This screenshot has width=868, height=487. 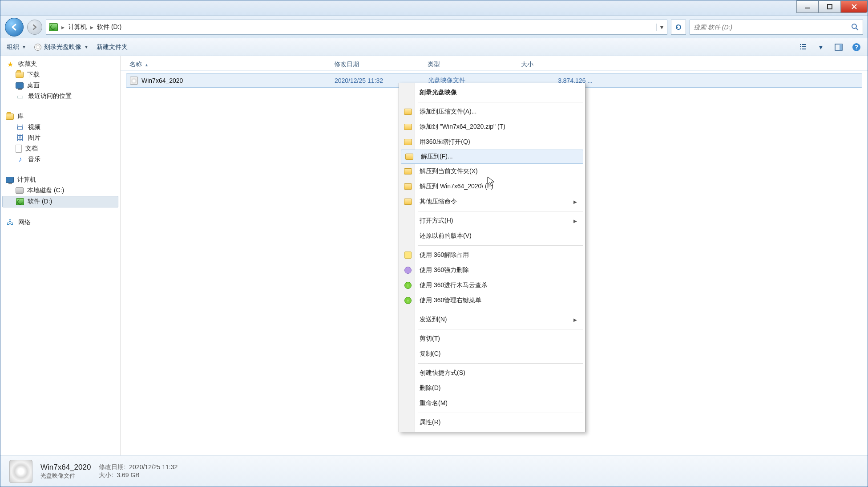 What do you see at coordinates (492, 320) in the screenshot?
I see `ctx-send-to: 发送到(N)` at bounding box center [492, 320].